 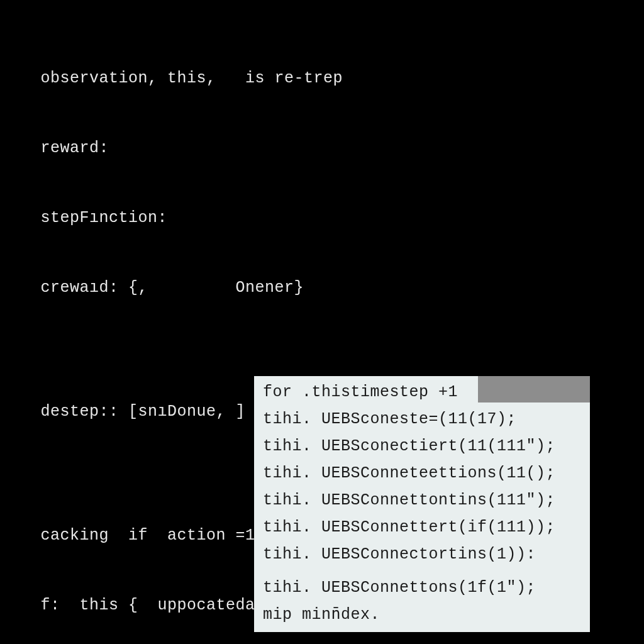 What do you see at coordinates (422, 527) in the screenshot?
I see `autocomplete-item: tihi. UEBSConnettert(if(111));` at bounding box center [422, 527].